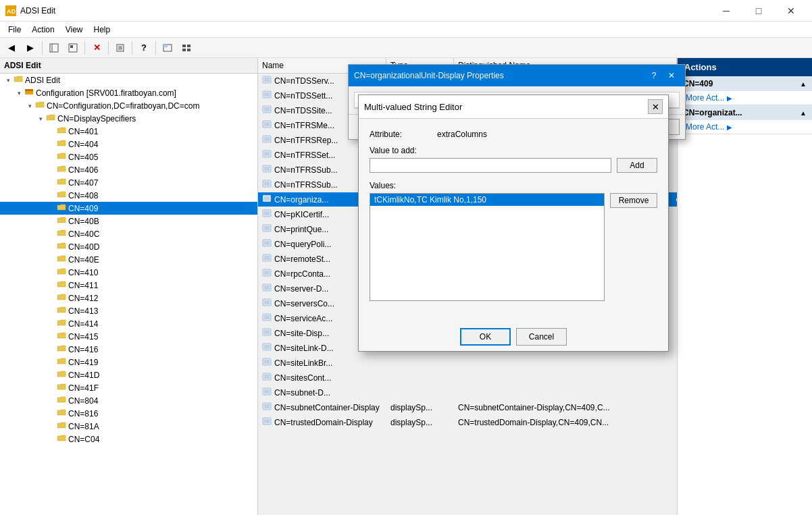 This screenshot has width=812, height=515. Describe the element at coordinates (304, 126) in the screenshot. I see `list-cell-name-text: CN=nTFRSMe...` at that location.